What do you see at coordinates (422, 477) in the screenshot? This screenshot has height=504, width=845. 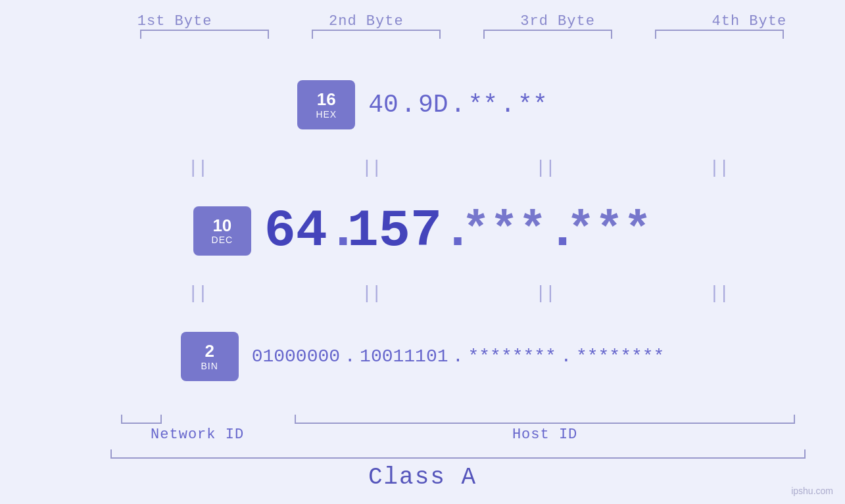 I see `class-label: Class A` at bounding box center [422, 477].